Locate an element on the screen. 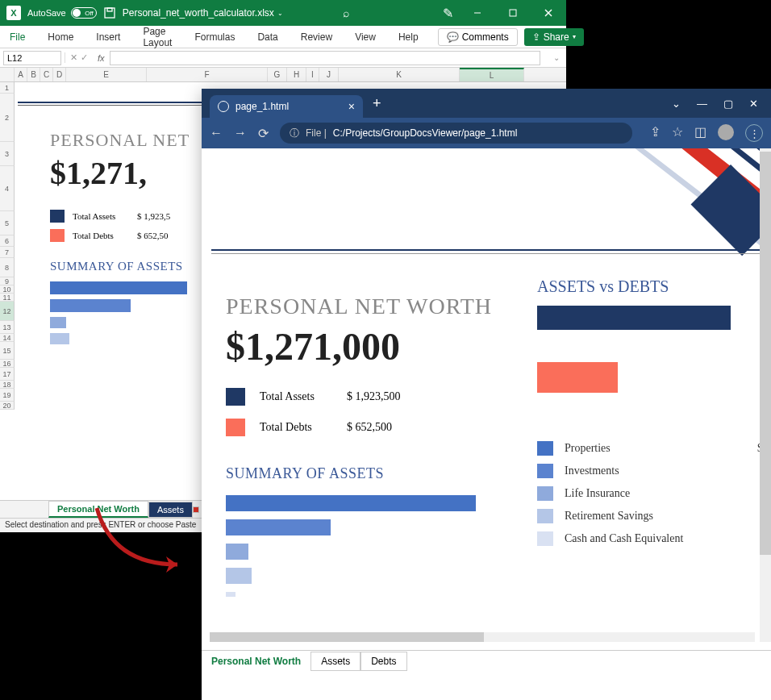  tab-title: page_1.html is located at coordinates (262, 106).